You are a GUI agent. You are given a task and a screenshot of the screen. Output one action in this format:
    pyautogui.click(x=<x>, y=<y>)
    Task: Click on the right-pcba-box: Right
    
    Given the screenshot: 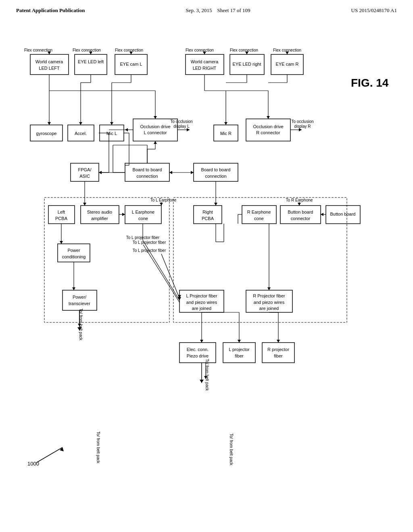 What is the action you would take?
    pyautogui.click(x=208, y=212)
    